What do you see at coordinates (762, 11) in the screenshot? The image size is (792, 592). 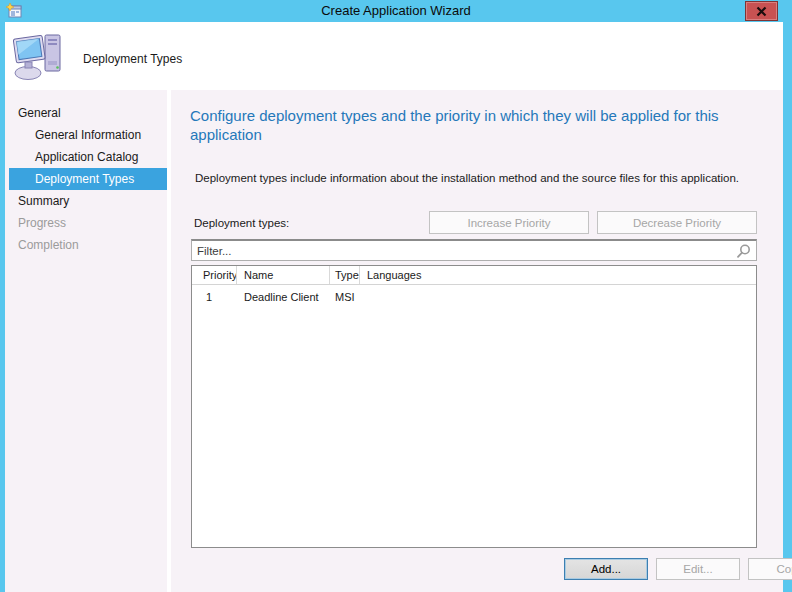 I see `close-button` at bounding box center [762, 11].